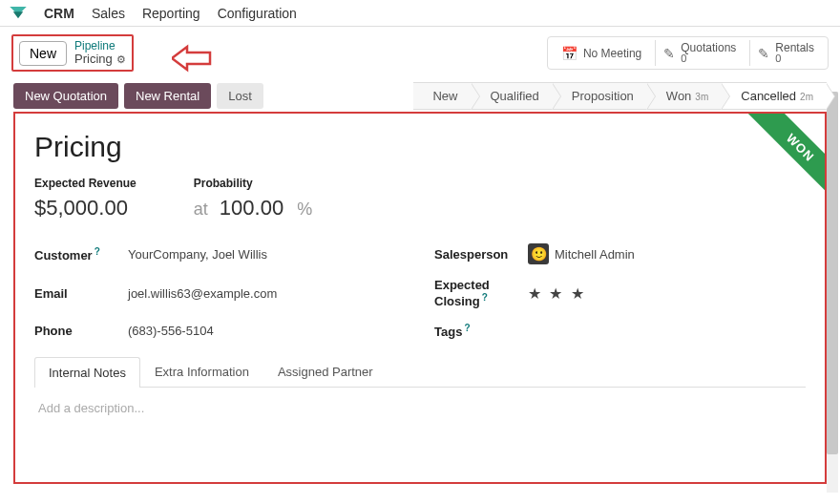 The image size is (840, 504). I want to click on calendar-icon: 📅, so click(569, 53).